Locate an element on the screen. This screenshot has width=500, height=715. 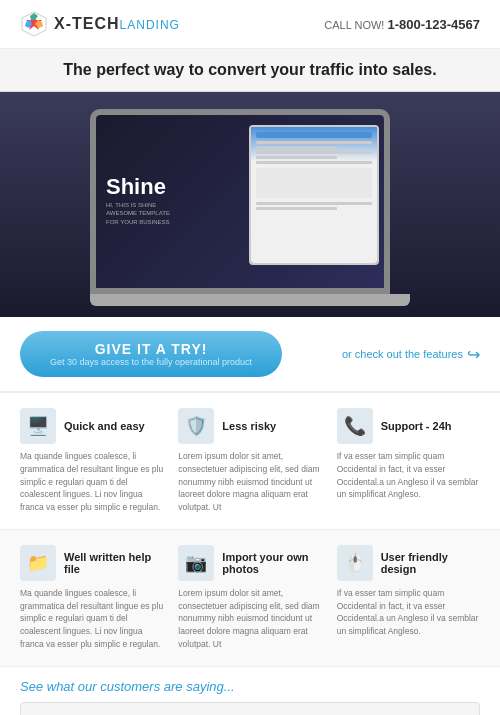
feature-icon-folder: 📁 is located at coordinates (38, 563).